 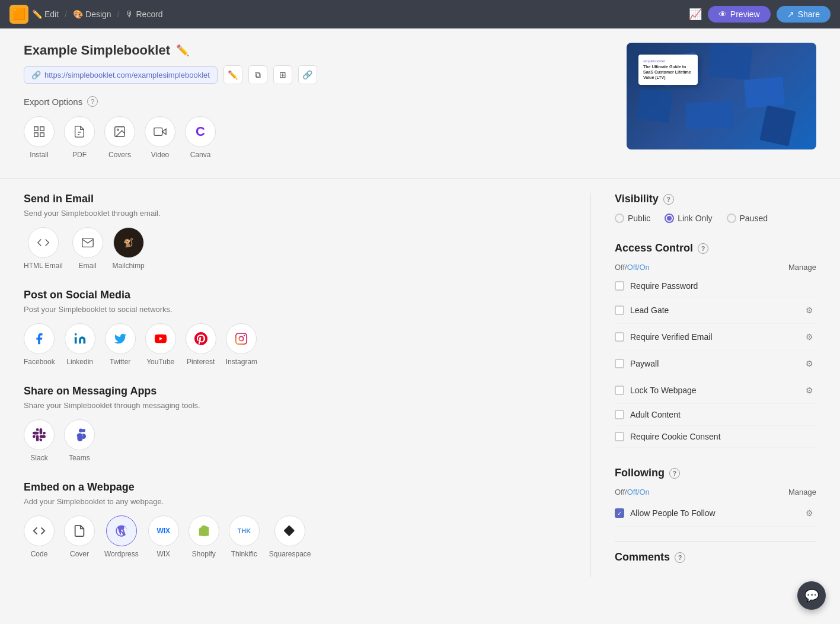 What do you see at coordinates (669, 199) in the screenshot?
I see `visibility-help-icon: ?` at bounding box center [669, 199].